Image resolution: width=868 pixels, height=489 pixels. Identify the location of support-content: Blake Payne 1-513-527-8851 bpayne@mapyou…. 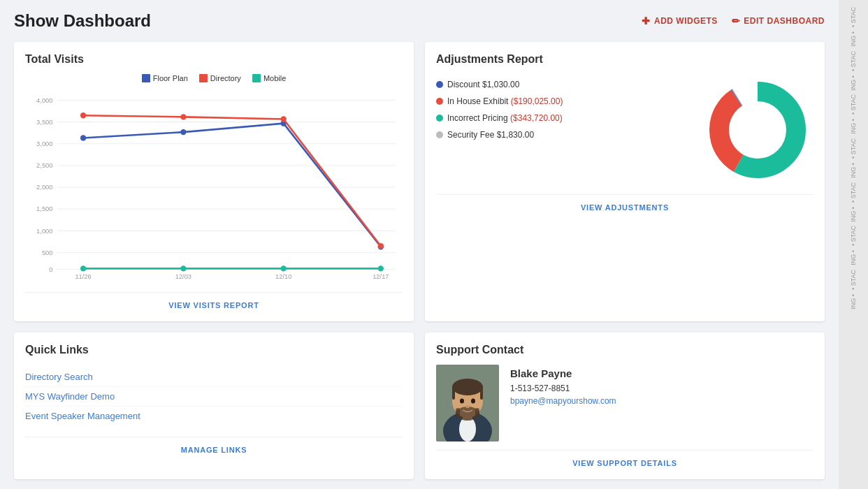
(625, 403).